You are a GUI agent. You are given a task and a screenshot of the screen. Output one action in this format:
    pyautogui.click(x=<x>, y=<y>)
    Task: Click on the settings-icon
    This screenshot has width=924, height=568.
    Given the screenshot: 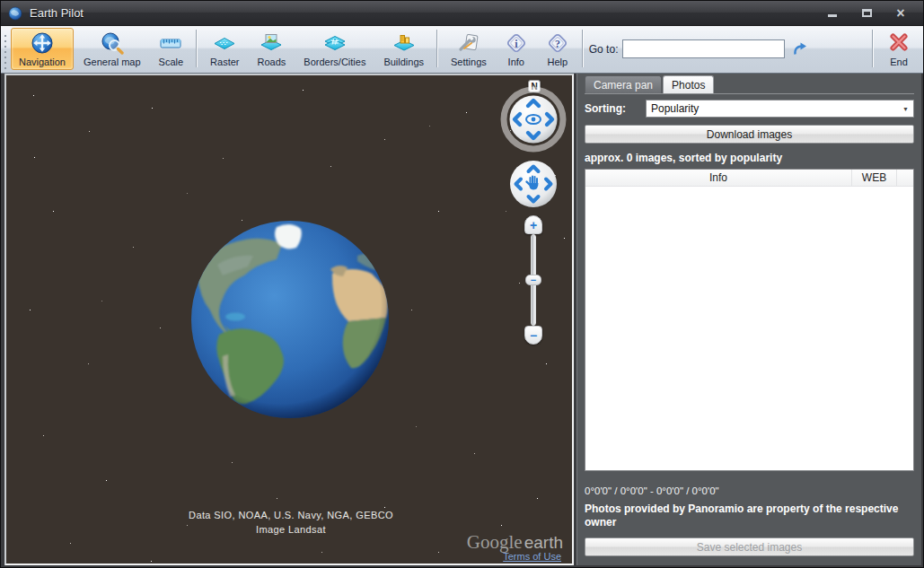 What is the action you would take?
    pyautogui.click(x=469, y=43)
    